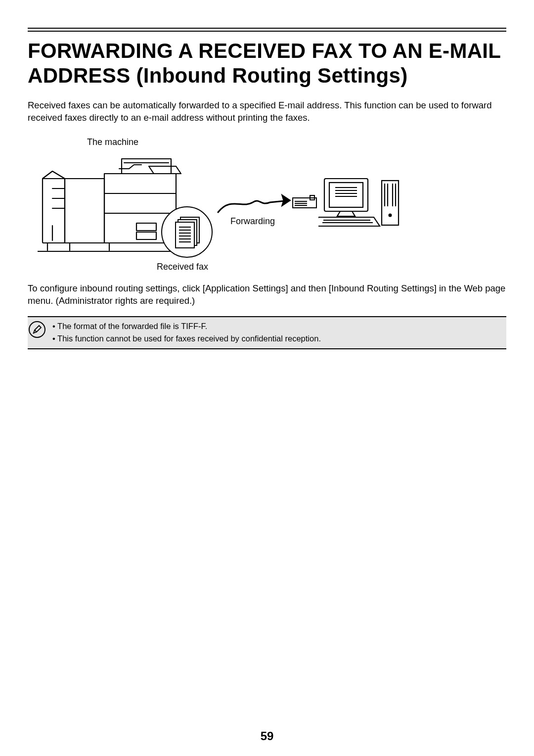 This screenshot has height=756, width=534. I want to click on received-fax-circle-icon, so click(187, 232).